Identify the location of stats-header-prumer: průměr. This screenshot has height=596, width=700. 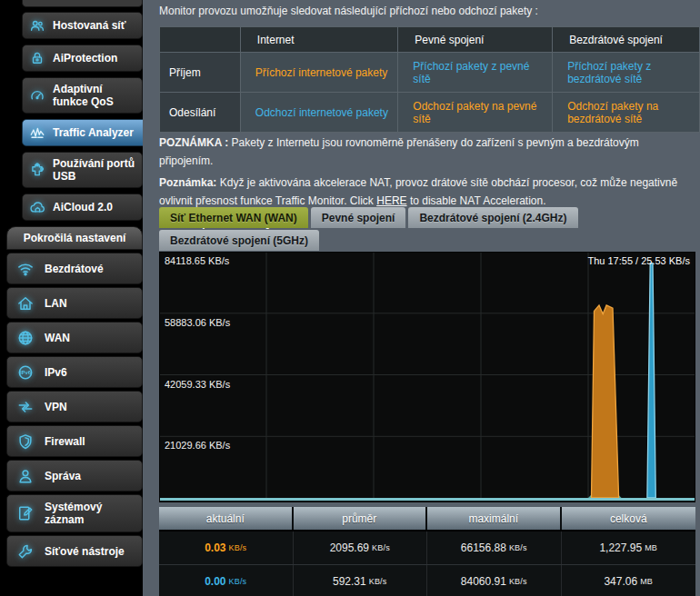
(361, 518).